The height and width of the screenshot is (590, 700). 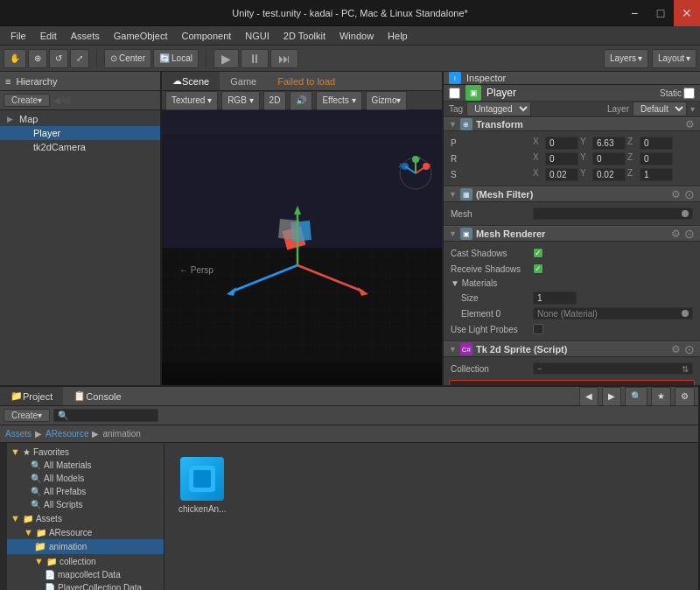 What do you see at coordinates (86, 492) in the screenshot?
I see `all-prefabs-item: 🔍 All Prefabs` at bounding box center [86, 492].